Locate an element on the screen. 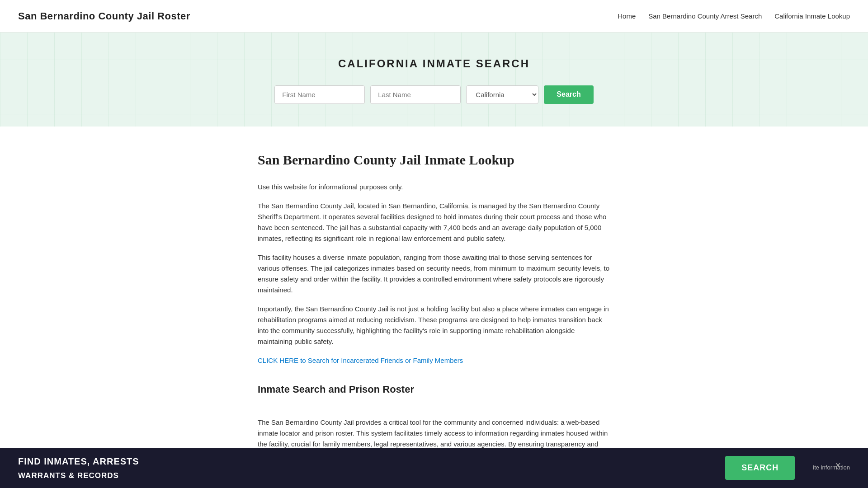 Image resolution: width=868 pixels, height=488 pixels. hero-title: CALIFORNIA INMATE SEARCH is located at coordinates (434, 64).